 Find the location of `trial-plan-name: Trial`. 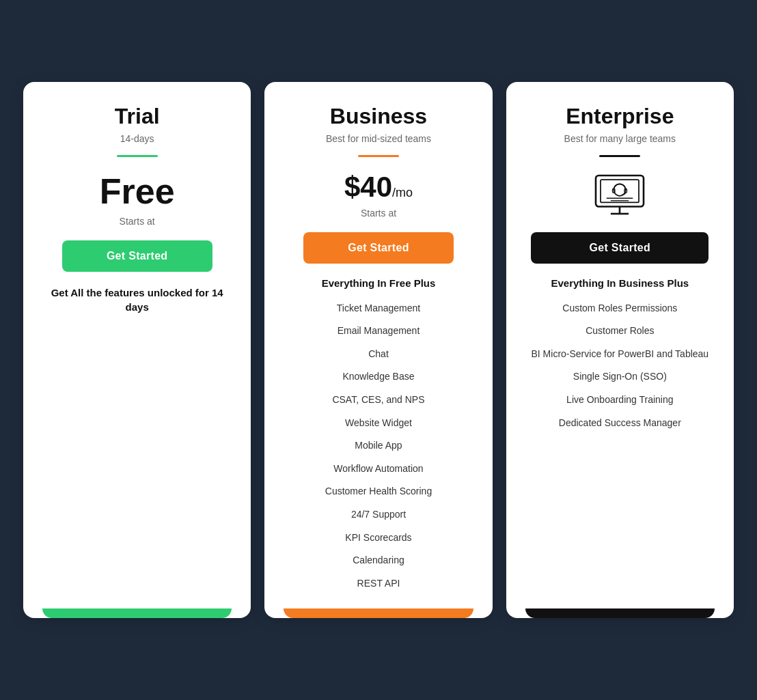

trial-plan-name: Trial is located at coordinates (137, 116).